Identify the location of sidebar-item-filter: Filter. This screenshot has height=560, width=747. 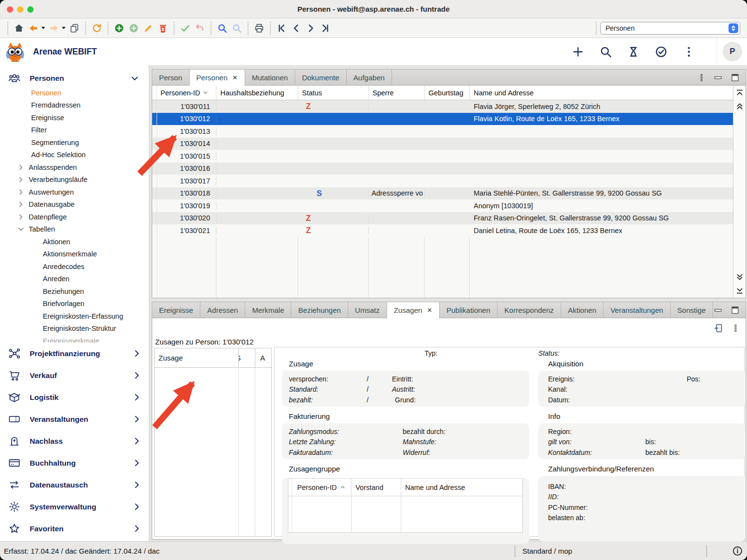
(74, 130).